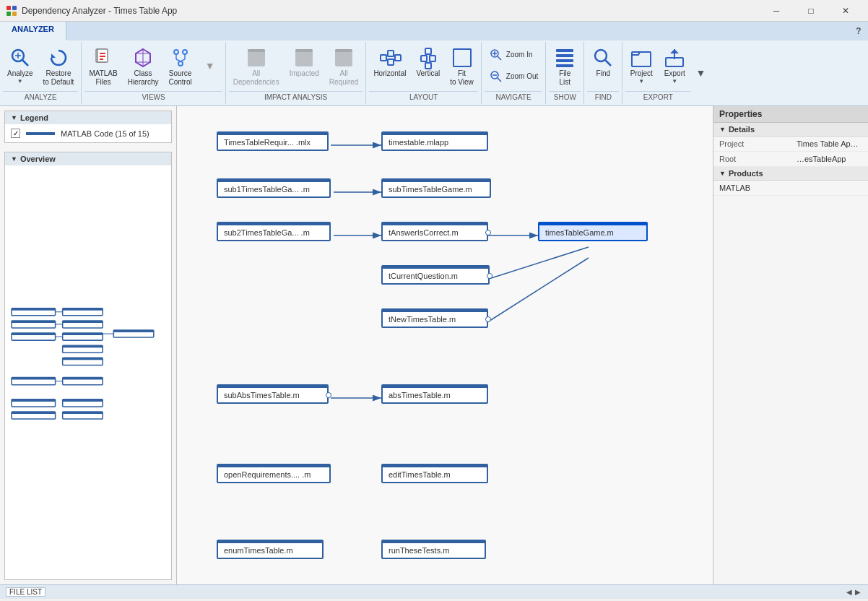 The width and height of the screenshot is (868, 601). Describe the element at coordinates (274, 231) in the screenshot. I see `node-sub2timestablegame: sub2TimesTableGa... .m` at that location.